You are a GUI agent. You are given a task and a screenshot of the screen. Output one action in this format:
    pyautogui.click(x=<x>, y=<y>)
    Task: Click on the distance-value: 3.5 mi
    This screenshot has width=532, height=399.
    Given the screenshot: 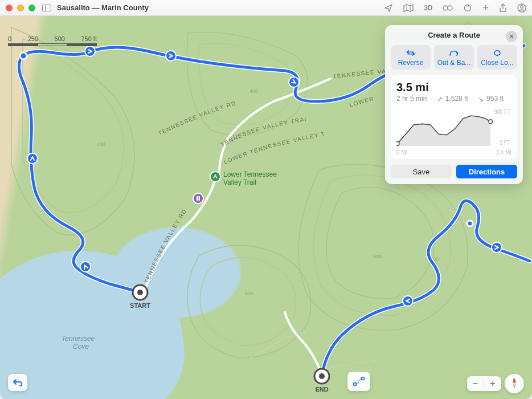 What is the action you would take?
    pyautogui.click(x=454, y=88)
    